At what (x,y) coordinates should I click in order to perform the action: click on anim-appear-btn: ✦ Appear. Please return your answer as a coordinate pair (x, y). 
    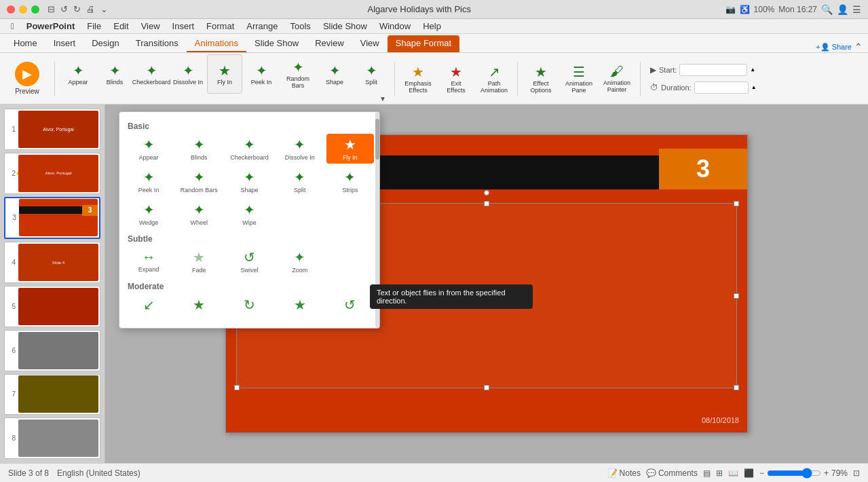
    Looking at the image, I should click on (78, 74).